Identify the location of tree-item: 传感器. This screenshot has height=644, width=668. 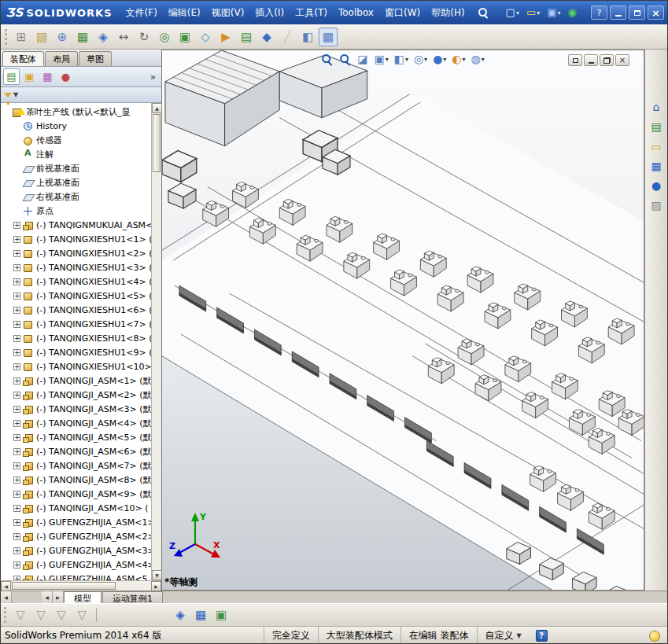
(76, 140).